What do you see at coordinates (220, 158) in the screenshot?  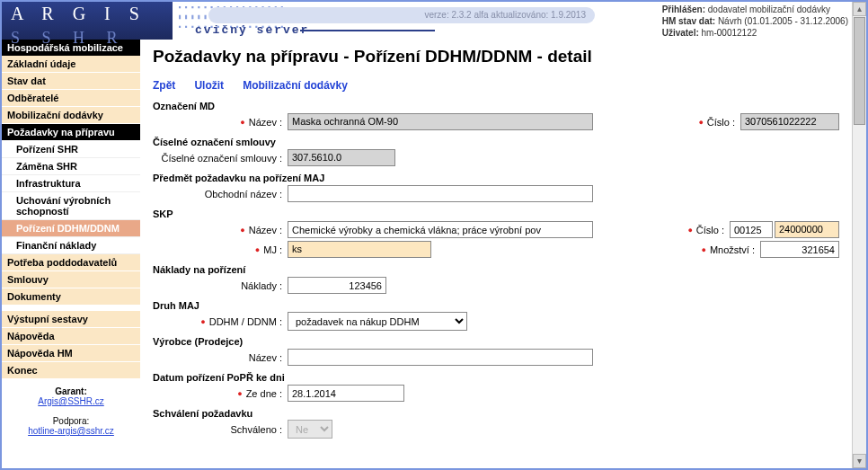 I see `label-cisml: Číselné označení smlouvy :` at bounding box center [220, 158].